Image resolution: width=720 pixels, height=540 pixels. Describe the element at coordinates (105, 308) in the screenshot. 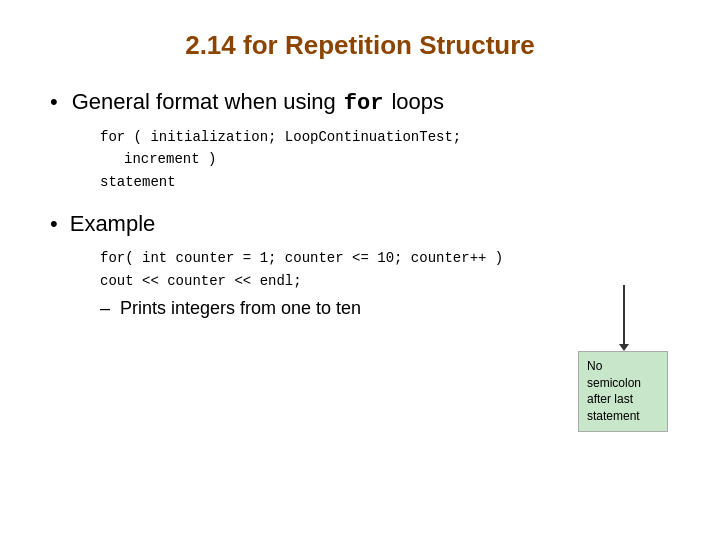

I see `sub-dash: –` at that location.